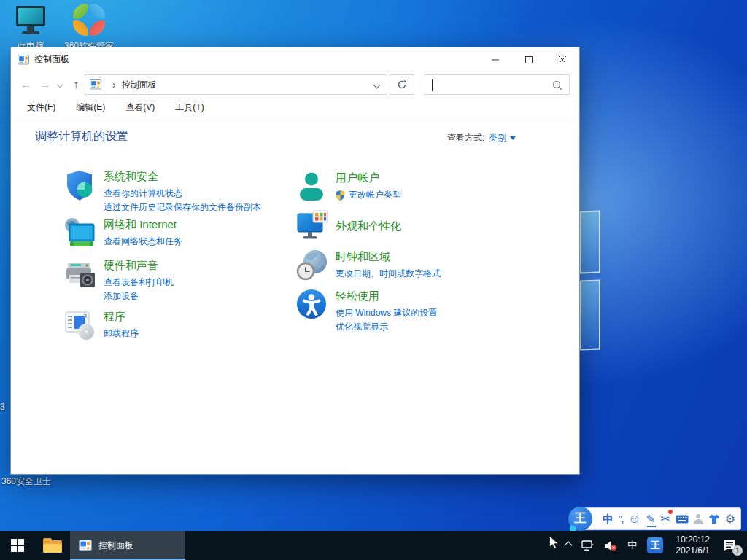  I want to click on category-link: 通过文件历史记录保存你的文件备份副本, so click(182, 207).